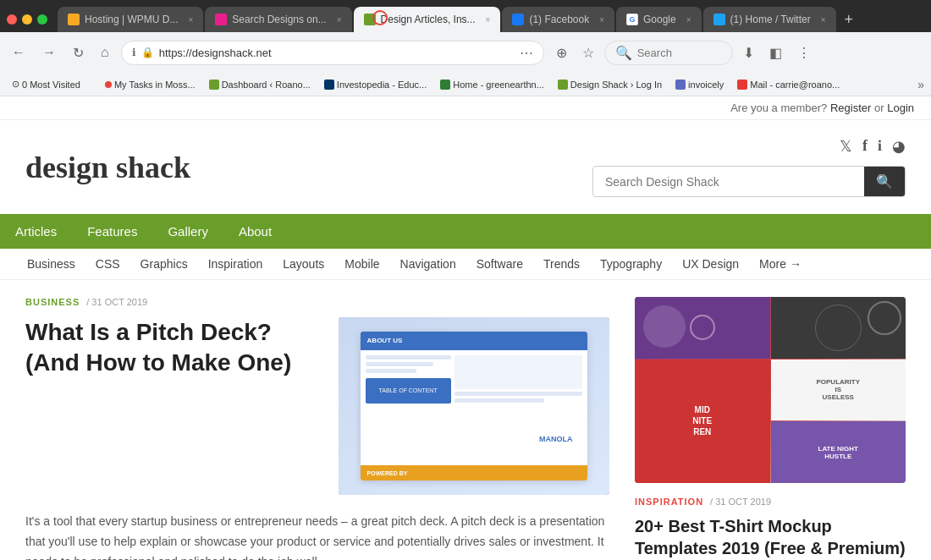 The width and height of the screenshot is (931, 560). I want to click on minimize-button, so click(27, 19).